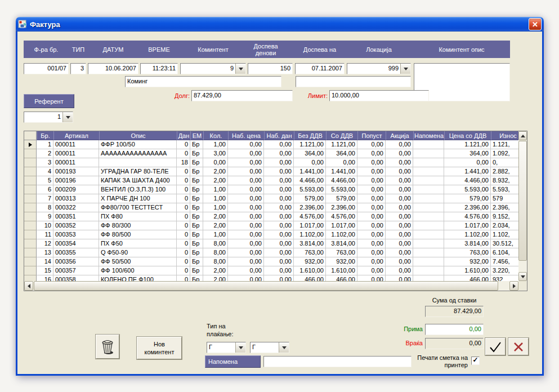 Image resolution: width=559 pixels, height=392 pixels. What do you see at coordinates (138, 271) in the screenshot?
I see `grid-cell: ФФ 100/600` at bounding box center [138, 271].